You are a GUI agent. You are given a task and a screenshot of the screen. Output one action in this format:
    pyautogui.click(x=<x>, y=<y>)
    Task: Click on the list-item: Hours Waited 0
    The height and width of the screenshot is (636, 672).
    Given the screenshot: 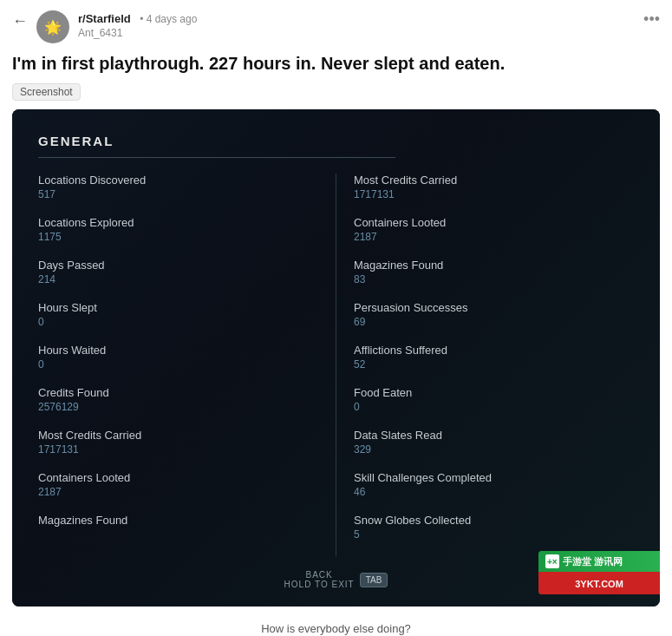 What is the action you would take?
    pyautogui.click(x=179, y=357)
    